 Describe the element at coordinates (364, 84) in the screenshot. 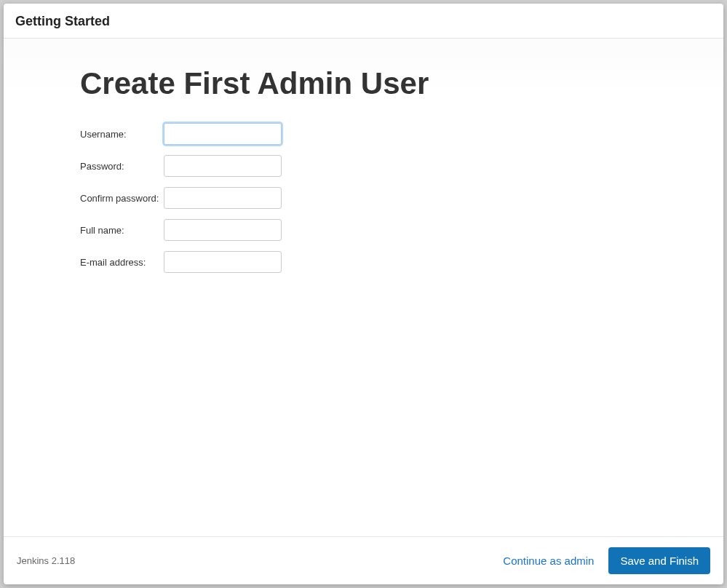

I see `page-title: Create First Admin User` at that location.